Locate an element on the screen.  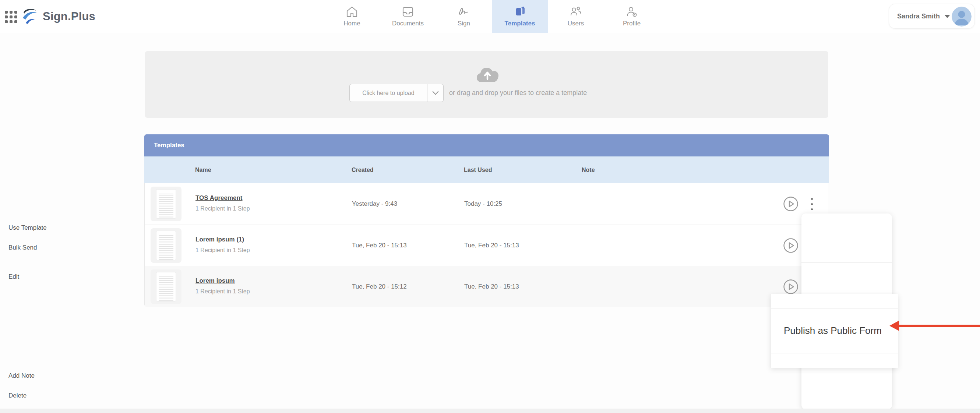
signature-icon is located at coordinates (464, 11).